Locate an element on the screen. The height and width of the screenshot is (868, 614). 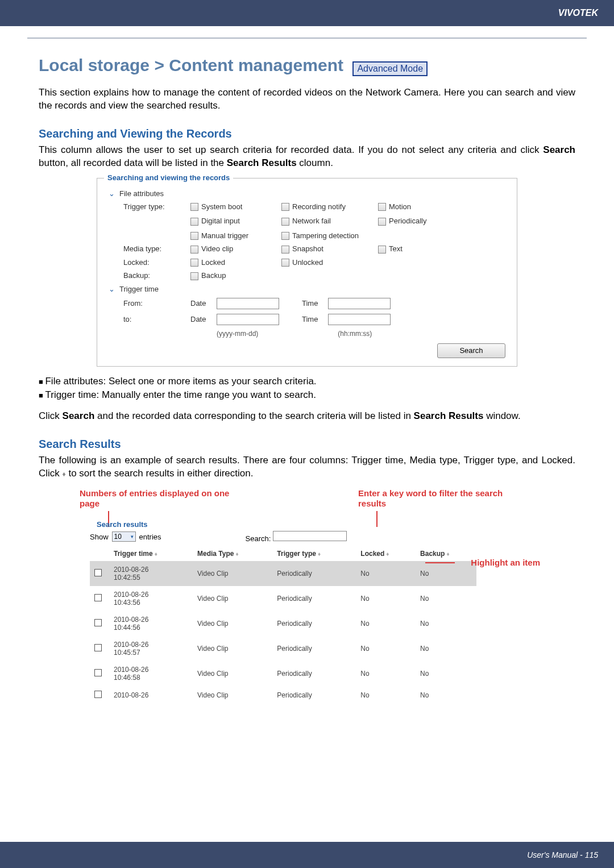
file-attributes-toggle: ⌄File attributes is located at coordinates (307, 193).